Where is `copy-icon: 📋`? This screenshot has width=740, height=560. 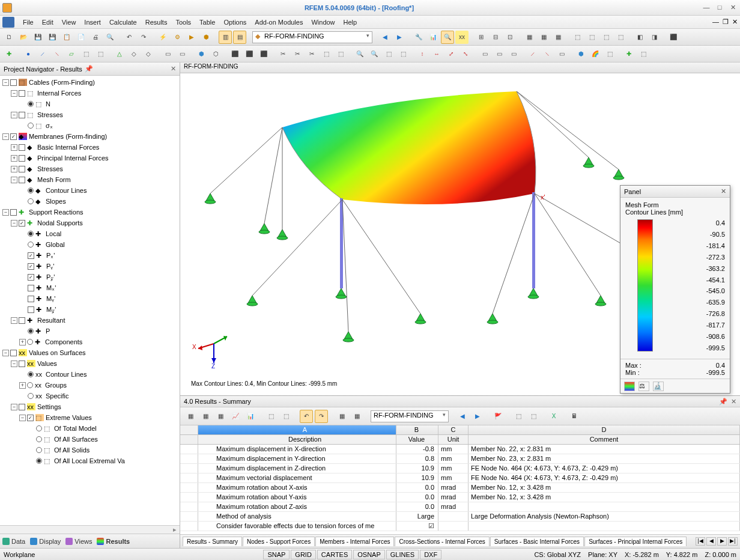 copy-icon: 📋 is located at coordinates (67, 37).